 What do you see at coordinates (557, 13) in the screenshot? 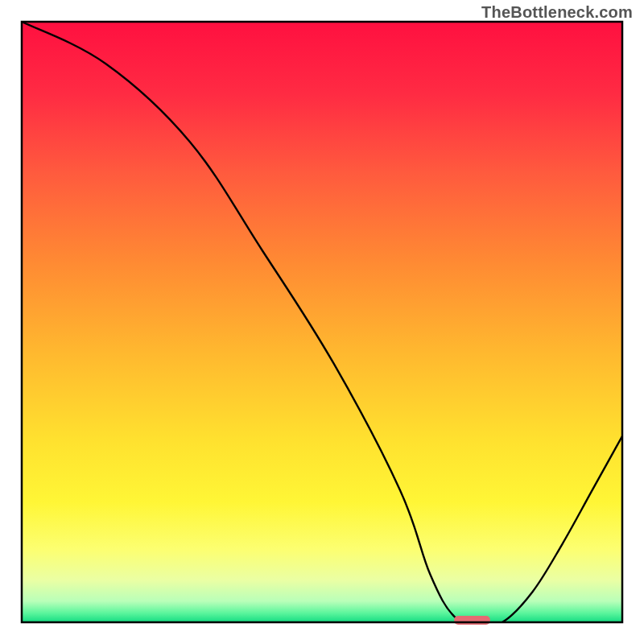
I see `watermark-text: TheBottleneck.com` at bounding box center [557, 13].